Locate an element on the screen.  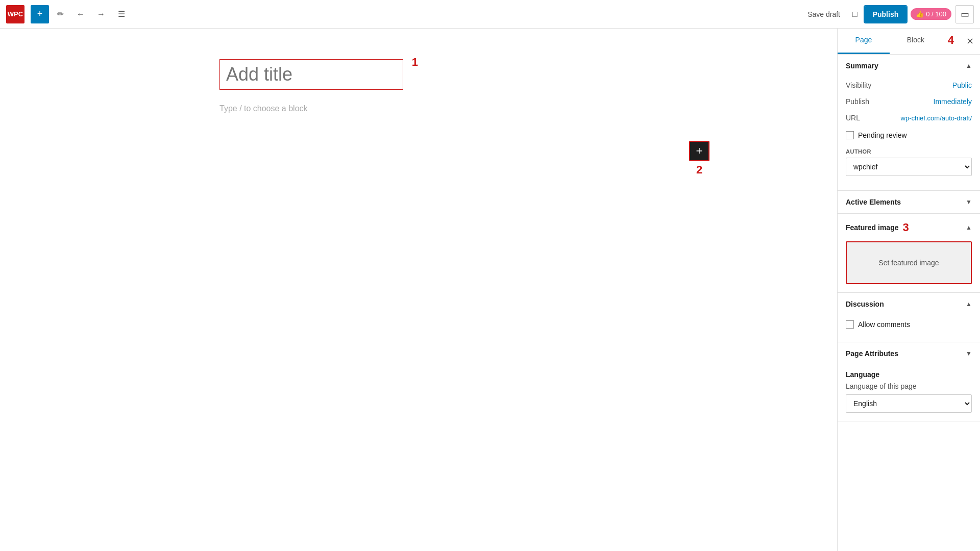
language-of-page-label: Language of this page is located at coordinates (909, 386).